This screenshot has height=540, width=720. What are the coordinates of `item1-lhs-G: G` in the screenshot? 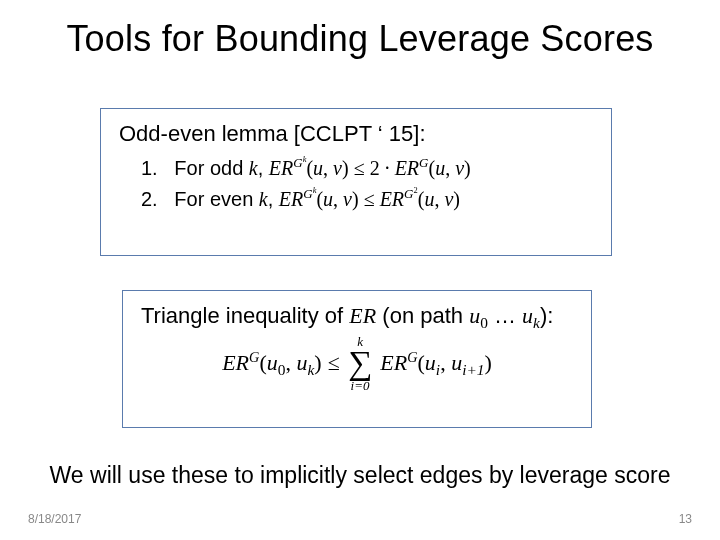 It's located at (298, 162).